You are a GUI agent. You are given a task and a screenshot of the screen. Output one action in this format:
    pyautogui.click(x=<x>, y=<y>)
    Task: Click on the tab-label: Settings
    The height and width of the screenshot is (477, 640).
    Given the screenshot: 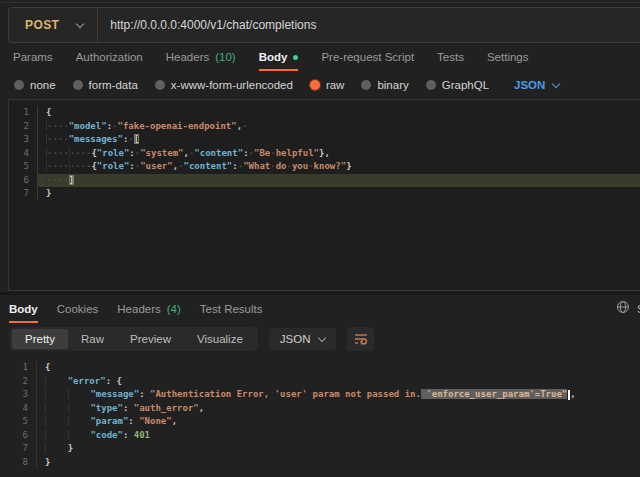 What is the action you would take?
    pyautogui.click(x=508, y=57)
    